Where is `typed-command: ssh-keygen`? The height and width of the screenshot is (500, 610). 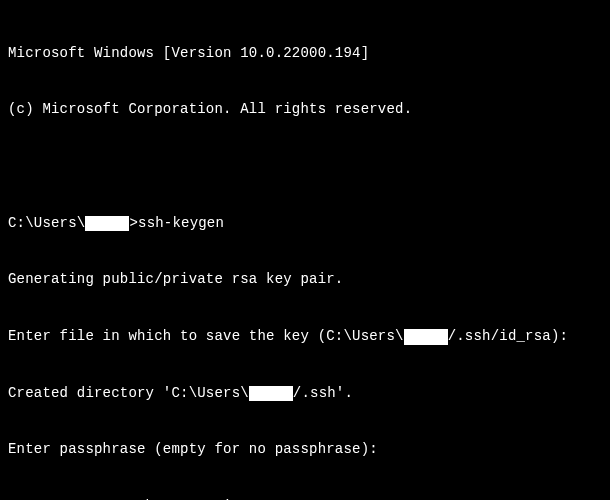 typed-command: ssh-keygen is located at coordinates (181, 224).